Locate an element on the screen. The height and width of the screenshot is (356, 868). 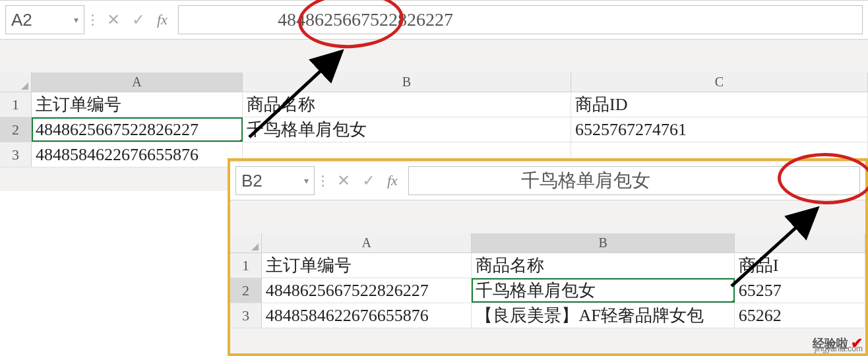
table-row: 3 4848584622676655876 【良辰美景】AF轻奢品牌女包 652… is located at coordinates (547, 316).